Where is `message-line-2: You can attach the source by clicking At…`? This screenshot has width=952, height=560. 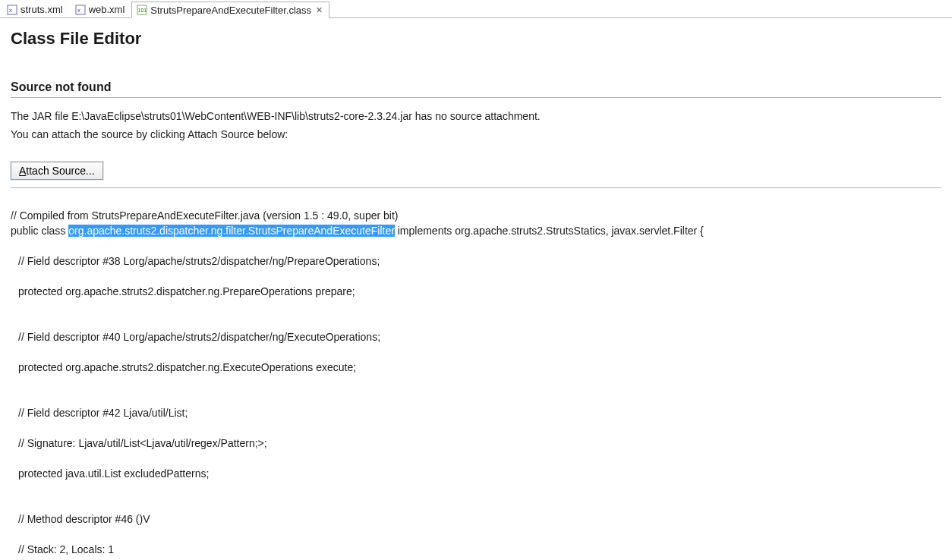 message-line-2: You can attach the source by clicking At… is located at coordinates (476, 134).